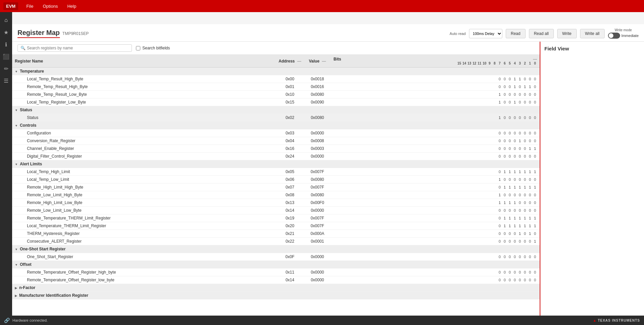  What do you see at coordinates (317, 195) in the screenshot?
I see `value-cell: 0x0080` at bounding box center [317, 195].